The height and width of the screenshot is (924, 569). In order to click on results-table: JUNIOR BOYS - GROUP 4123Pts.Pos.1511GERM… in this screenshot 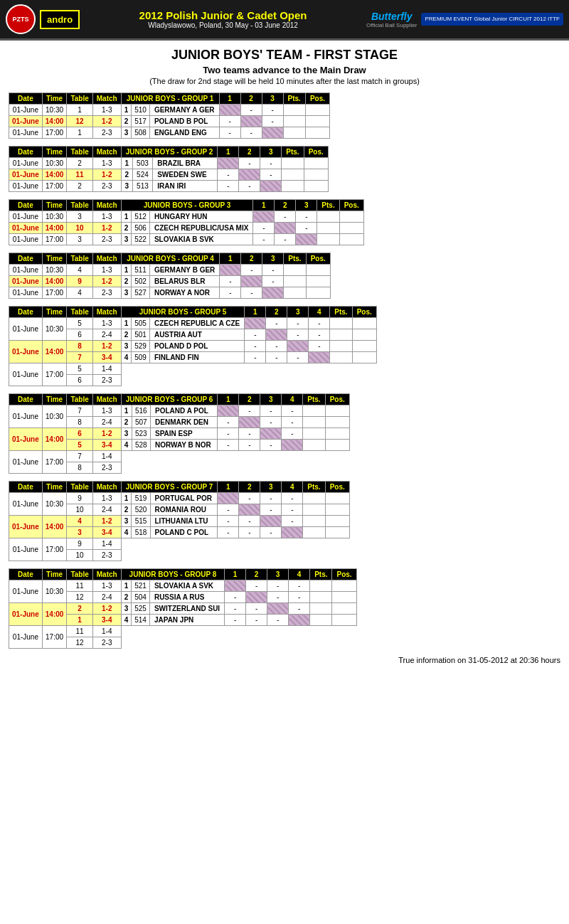, I will do `click(226, 276)`.